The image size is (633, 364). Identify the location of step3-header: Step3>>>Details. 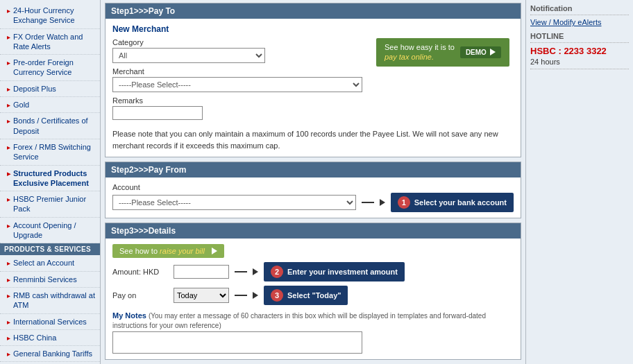
(313, 231).